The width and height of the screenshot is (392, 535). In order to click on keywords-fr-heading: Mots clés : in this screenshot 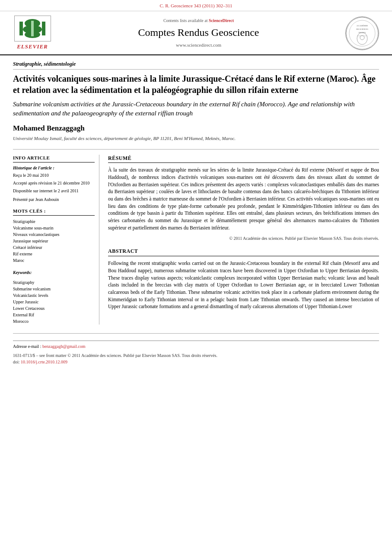, I will do `click(54, 212)`.